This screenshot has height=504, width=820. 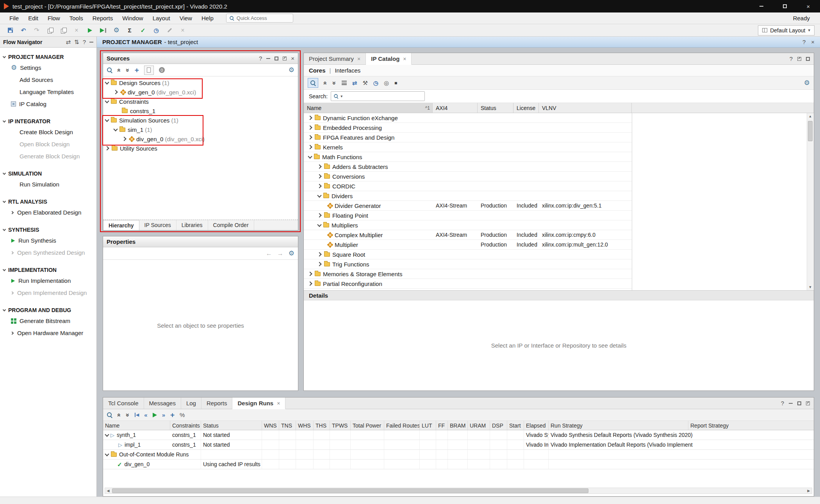 I want to click on toolbar-edit-button, so click(x=169, y=30).